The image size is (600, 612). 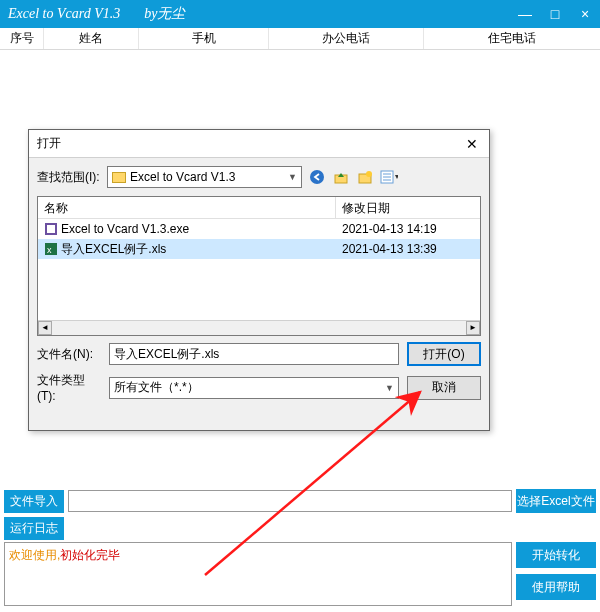 I want to click on app-author: by无尘, so click(x=164, y=14).